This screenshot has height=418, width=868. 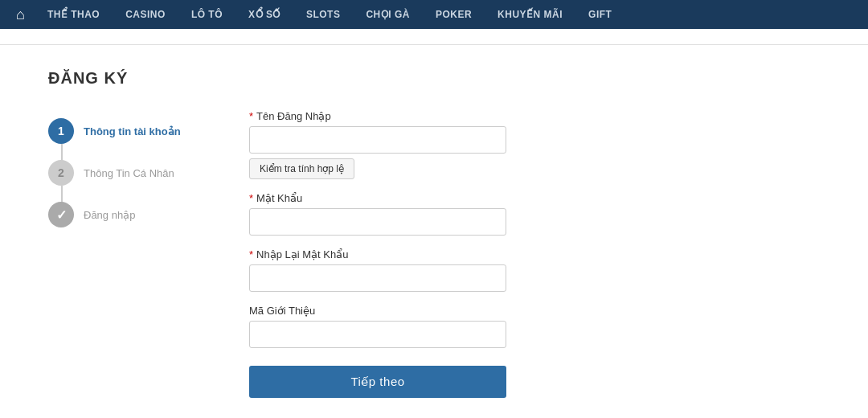 I want to click on nav-item-poker: POKER, so click(x=453, y=14).